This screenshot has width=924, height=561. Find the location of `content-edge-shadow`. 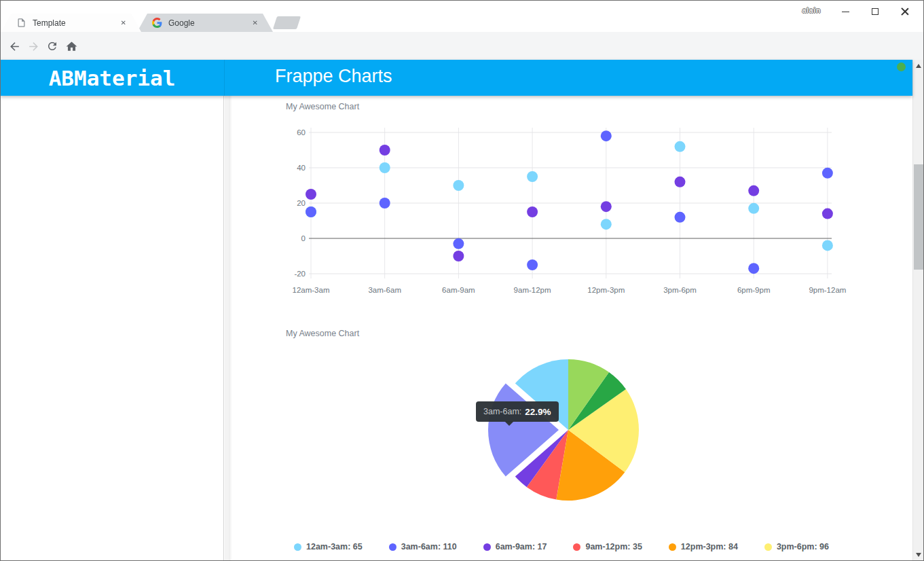

content-edge-shadow is located at coordinates (231, 329).